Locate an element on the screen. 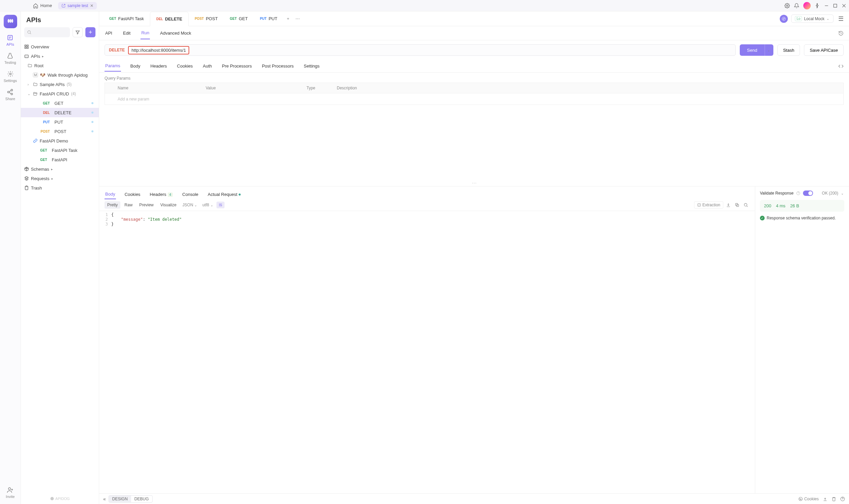 The width and height of the screenshot is (849, 504). tree-walkthrough: M 🐶 Walk through Apidog is located at coordinates (60, 75).